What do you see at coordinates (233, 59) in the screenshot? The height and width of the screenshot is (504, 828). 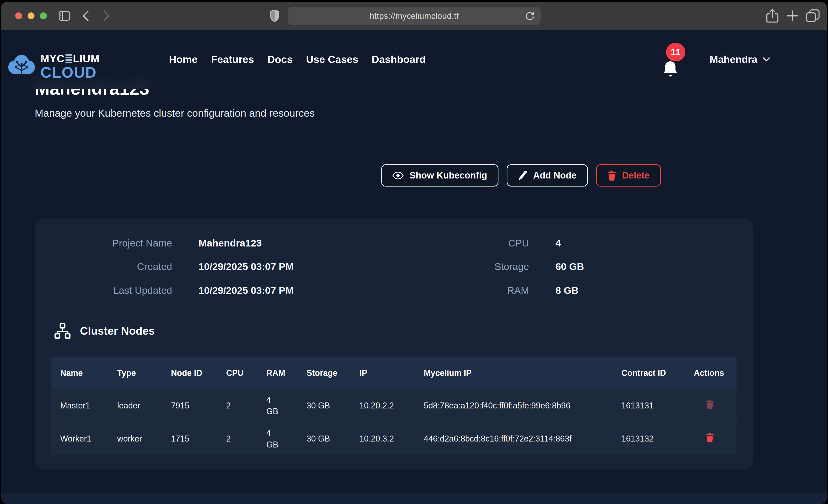 I see `nav-link-features: Features` at bounding box center [233, 59].